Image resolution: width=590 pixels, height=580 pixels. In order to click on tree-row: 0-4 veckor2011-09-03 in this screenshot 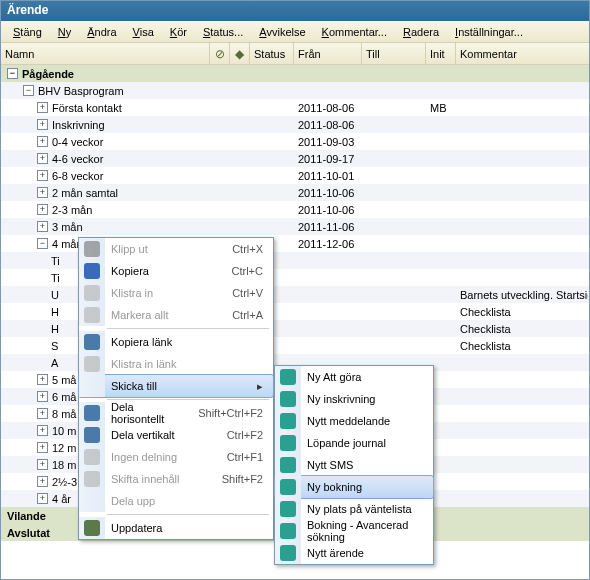, I will do `click(295, 142)`.